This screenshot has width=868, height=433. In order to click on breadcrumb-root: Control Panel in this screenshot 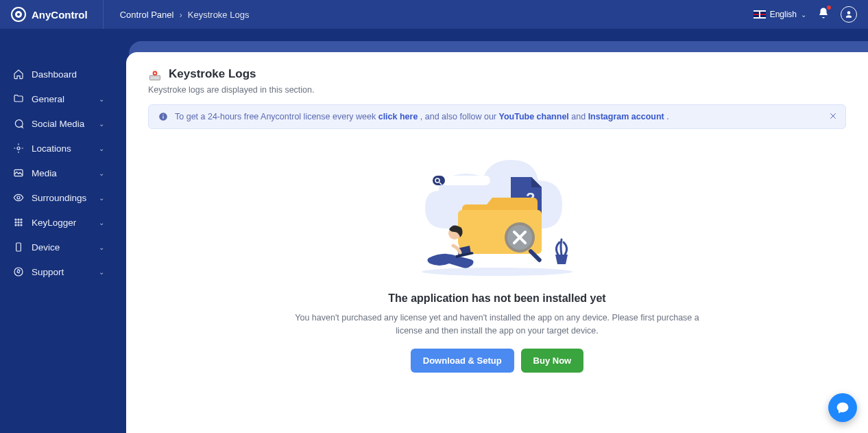, I will do `click(147, 15)`.